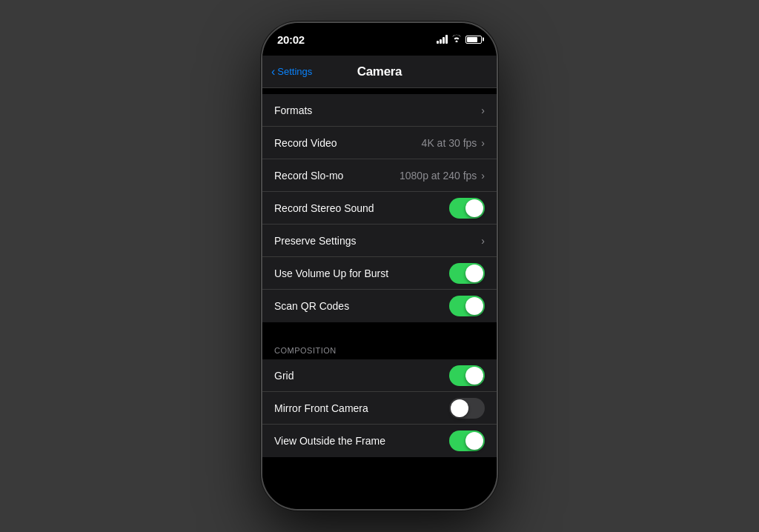 The image size is (759, 532). I want to click on toggle-record-stereo-sound, so click(467, 208).